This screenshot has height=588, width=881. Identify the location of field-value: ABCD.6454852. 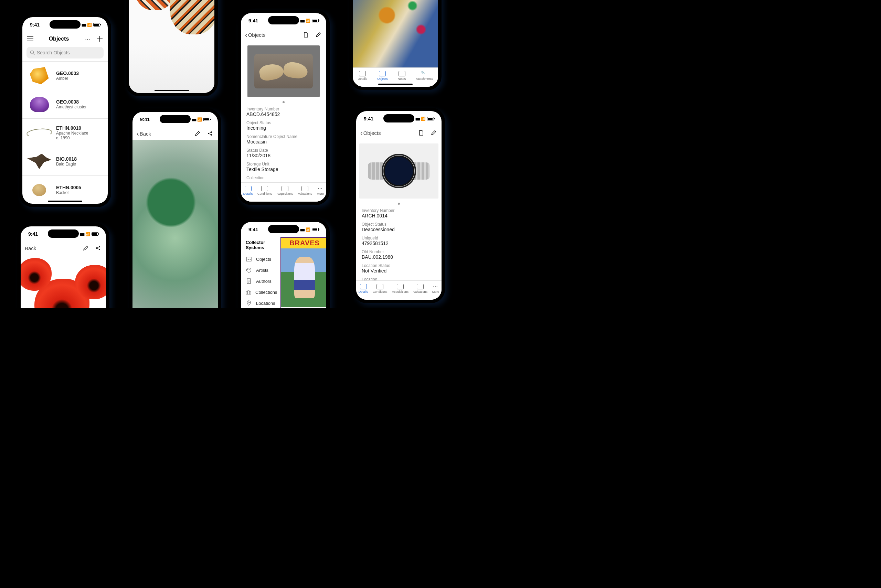
(284, 114).